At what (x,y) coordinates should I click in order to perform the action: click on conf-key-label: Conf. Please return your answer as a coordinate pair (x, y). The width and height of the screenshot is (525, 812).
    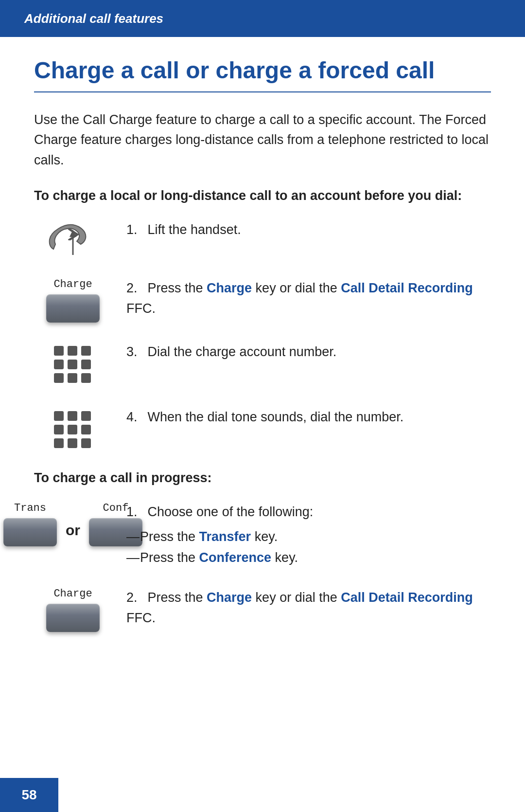
    Looking at the image, I should click on (116, 508).